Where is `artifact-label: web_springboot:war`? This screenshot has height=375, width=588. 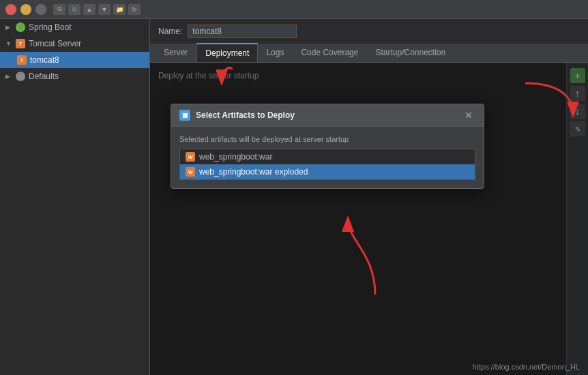 artifact-label: web_springboot:war is located at coordinates (236, 157).